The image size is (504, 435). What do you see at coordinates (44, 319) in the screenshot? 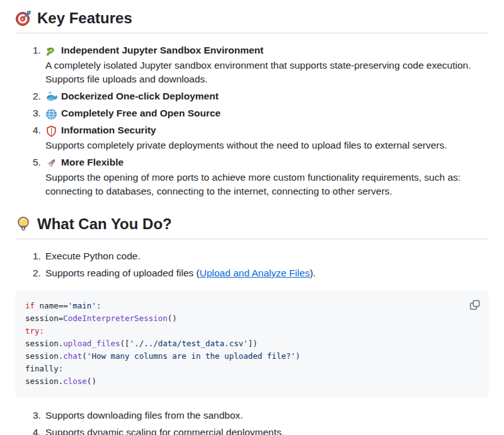
I see `code-token: session=` at bounding box center [44, 319].